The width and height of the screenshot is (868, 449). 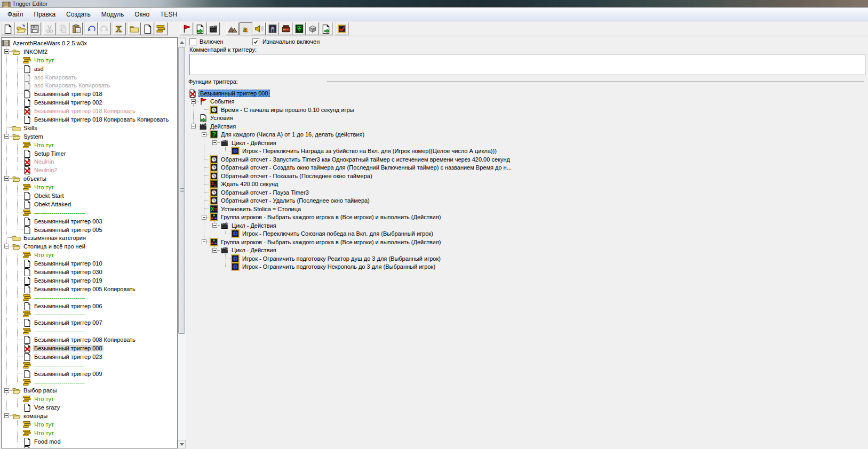 I want to click on tree-item: Безымянный триггер 019, so click(x=90, y=280).